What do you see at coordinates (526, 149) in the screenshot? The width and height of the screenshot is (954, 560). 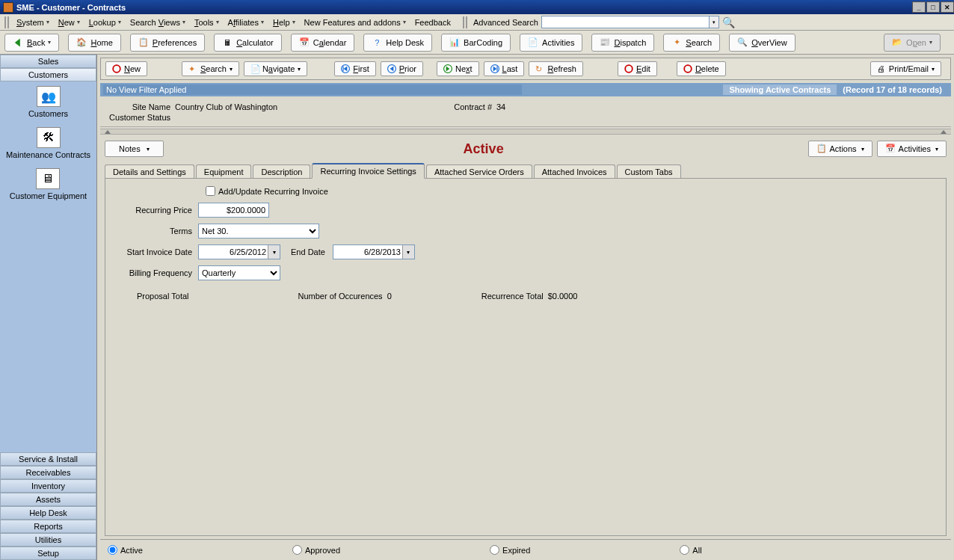 I see `action-row: Notes▾ Active 📋Actions▾ 📅Activities▾` at bounding box center [526, 149].